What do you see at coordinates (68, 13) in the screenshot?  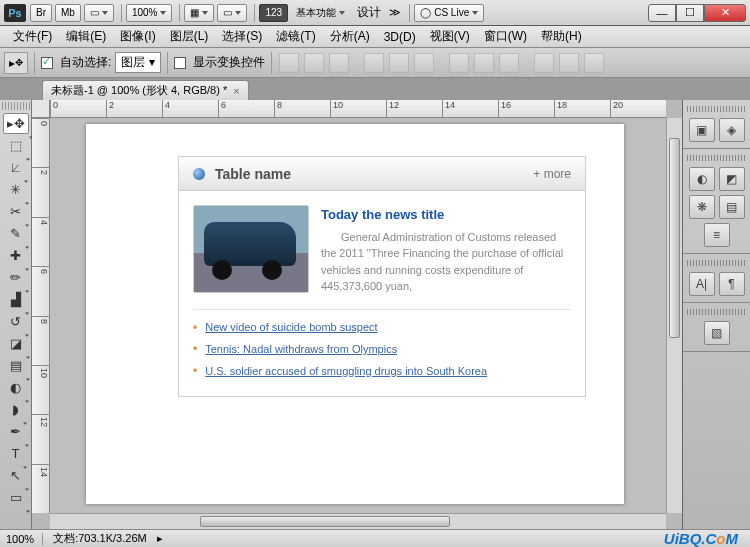 I see `minibridge-button: Mb` at bounding box center [68, 13].